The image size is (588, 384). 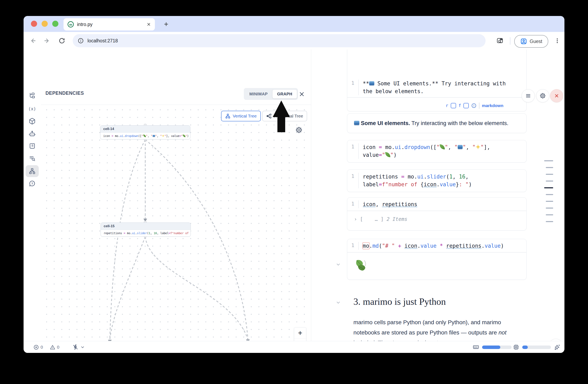 I want to click on sidebar-item-search, so click(x=32, y=158).